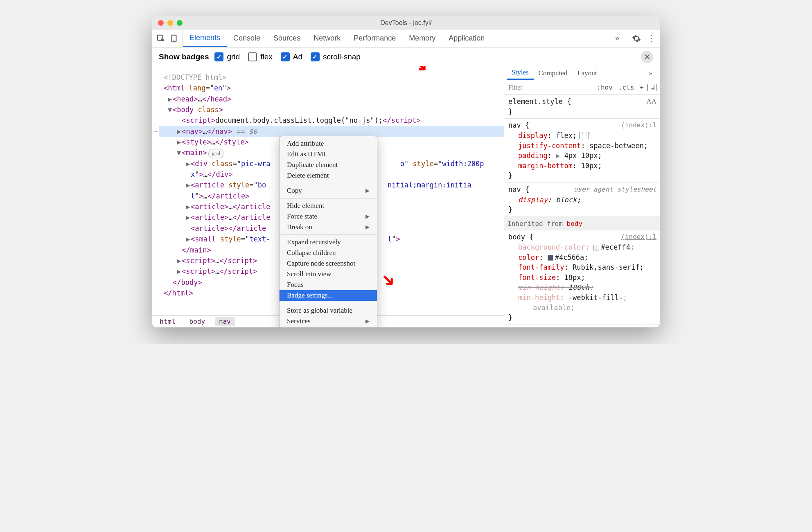 The height and width of the screenshot is (532, 812). I want to click on close-badgebar-button: ✕, so click(647, 57).